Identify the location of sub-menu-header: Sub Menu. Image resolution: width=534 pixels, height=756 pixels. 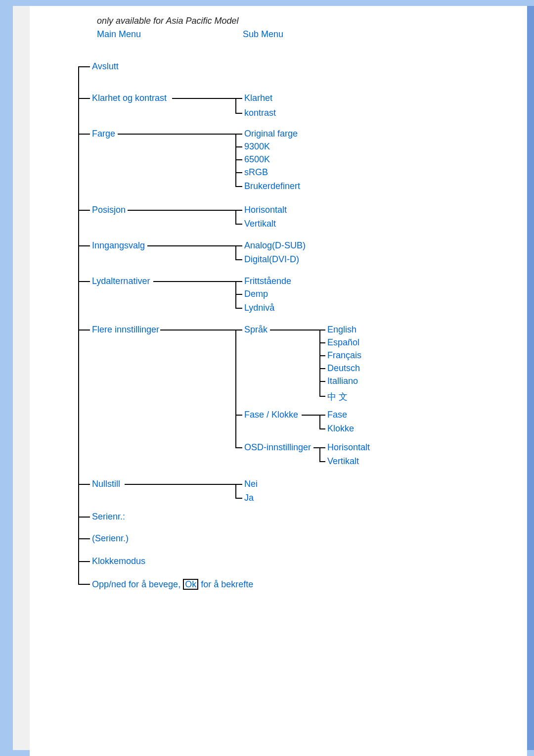
(263, 35).